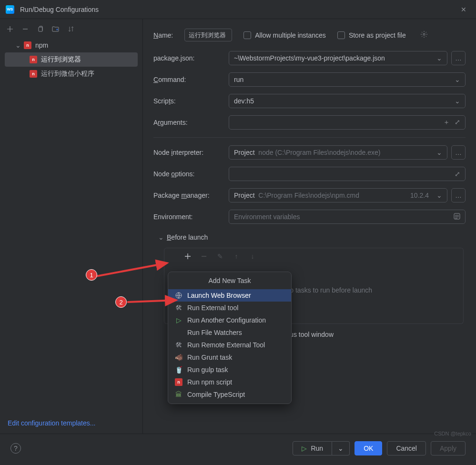 The width and height of the screenshot is (476, 465). I want to click on annotation-badge-2: 2, so click(121, 302).